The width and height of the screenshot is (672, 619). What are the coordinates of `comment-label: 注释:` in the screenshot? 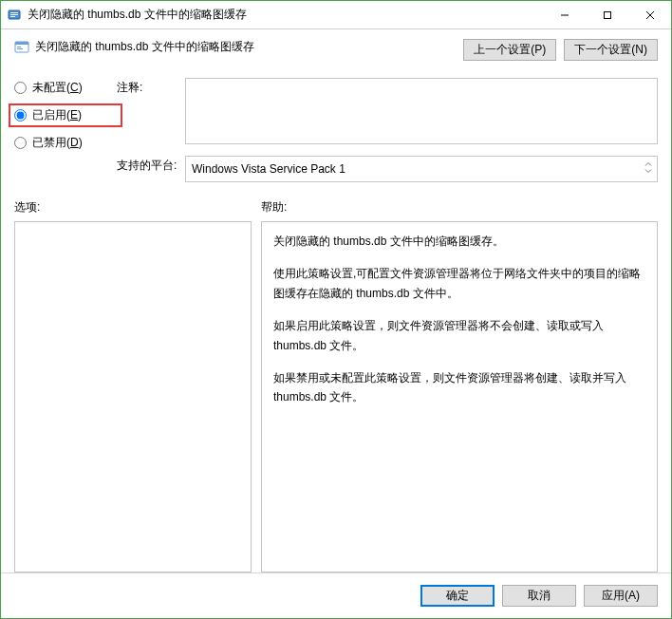 It's located at (151, 87).